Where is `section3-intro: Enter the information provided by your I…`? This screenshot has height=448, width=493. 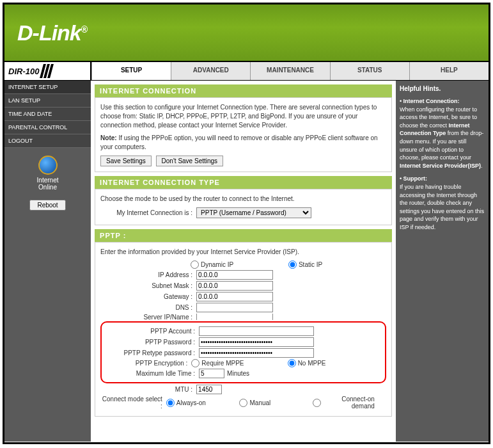
section3-intro: Enter the information provided by your I… is located at coordinates (243, 252).